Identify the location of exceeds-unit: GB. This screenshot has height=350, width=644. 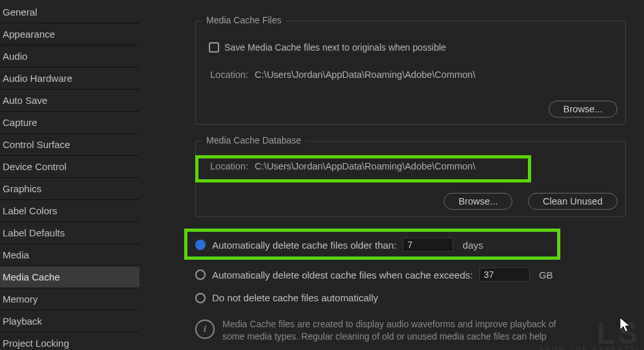
(546, 275).